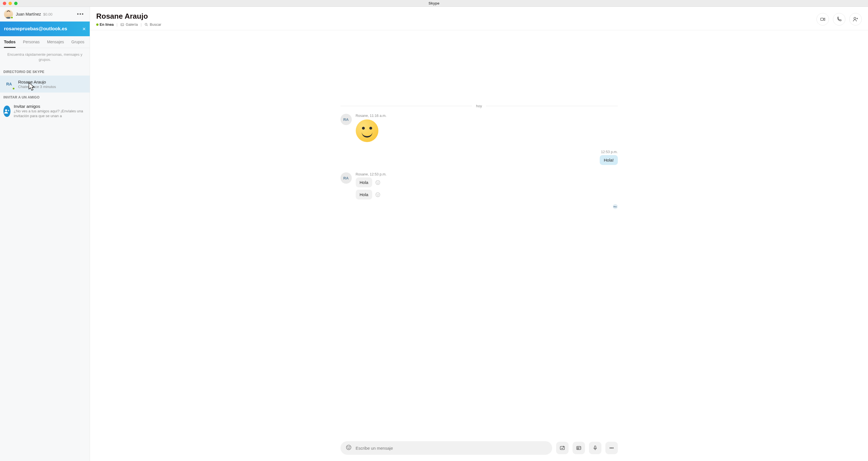 This screenshot has width=868, height=461. Describe the element at coordinates (371, 174) in the screenshot. I see `message-meta: Rosane, 12:53 p.m.` at that location.